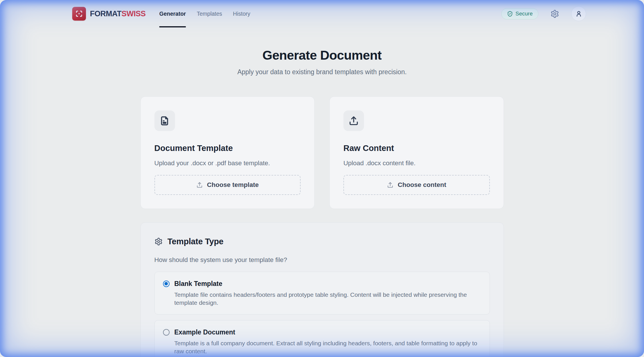  I want to click on option-label: Example Document, so click(205, 332).